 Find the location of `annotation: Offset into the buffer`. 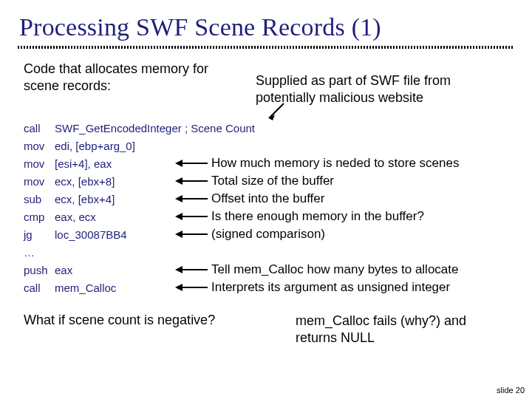

annotation: Offset into the buffer is located at coordinates (267, 199).